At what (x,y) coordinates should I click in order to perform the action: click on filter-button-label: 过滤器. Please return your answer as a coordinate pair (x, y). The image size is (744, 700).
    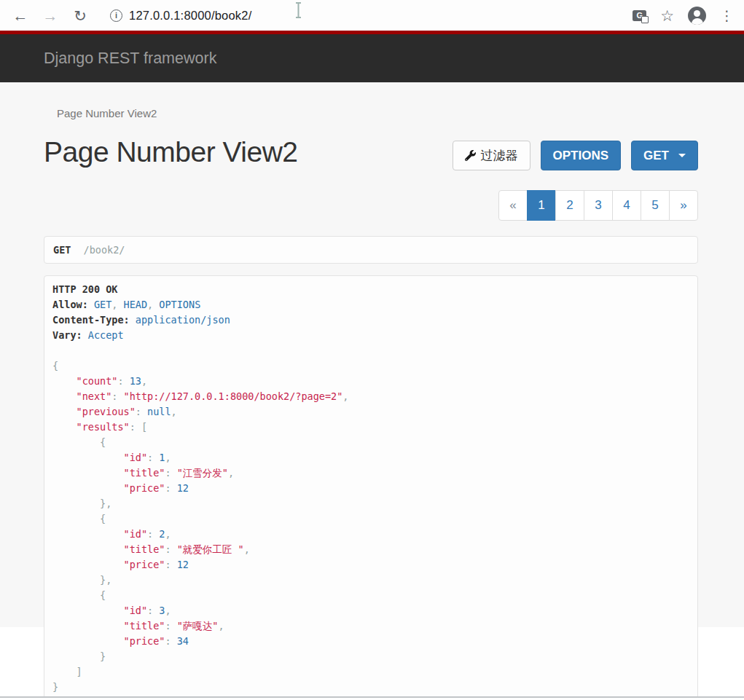
    Looking at the image, I should click on (500, 156).